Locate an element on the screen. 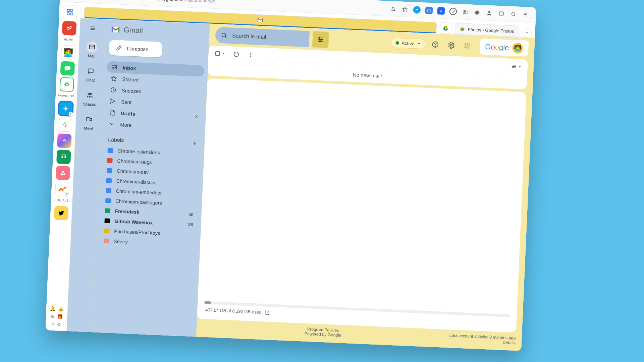 The width and height of the screenshot is (644, 362). search-input: Search in mail is located at coordinates (262, 37).